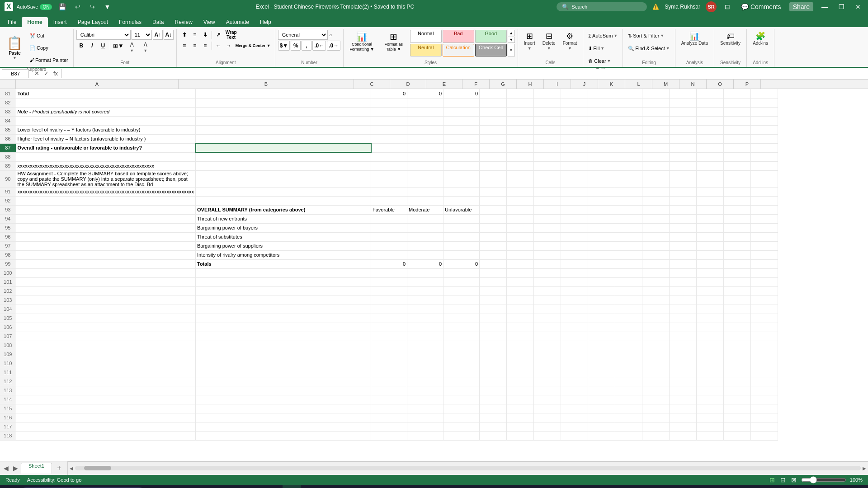  Describe the element at coordinates (425, 112) in the screenshot. I see `cell-d83` at that location.